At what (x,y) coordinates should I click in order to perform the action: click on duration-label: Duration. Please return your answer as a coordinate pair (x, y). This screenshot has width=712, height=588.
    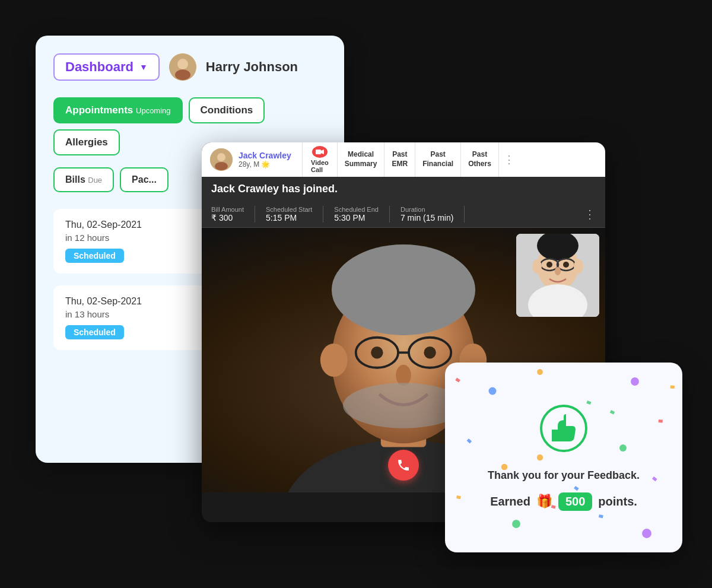
    Looking at the image, I should click on (413, 209).